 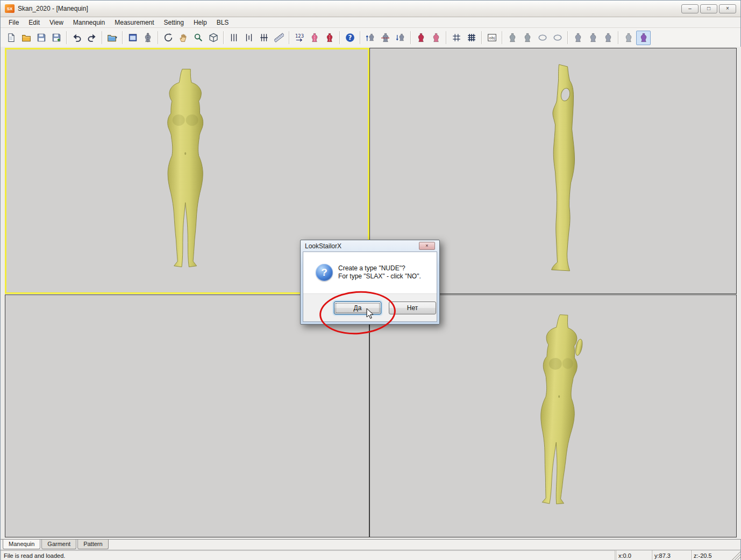 I want to click on open-file-icon, so click(x=26, y=38).